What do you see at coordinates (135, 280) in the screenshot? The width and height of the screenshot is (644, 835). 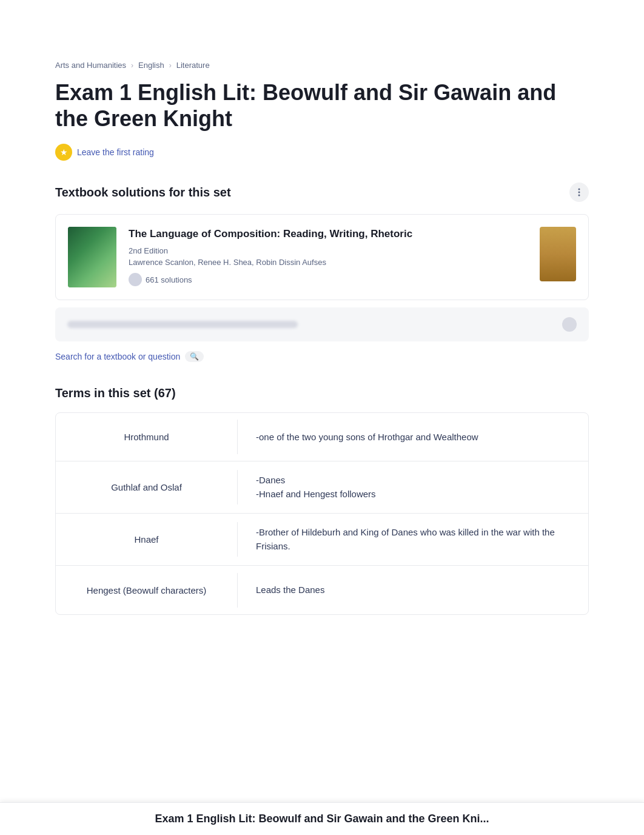 I see `solutions-avatar` at bounding box center [135, 280].